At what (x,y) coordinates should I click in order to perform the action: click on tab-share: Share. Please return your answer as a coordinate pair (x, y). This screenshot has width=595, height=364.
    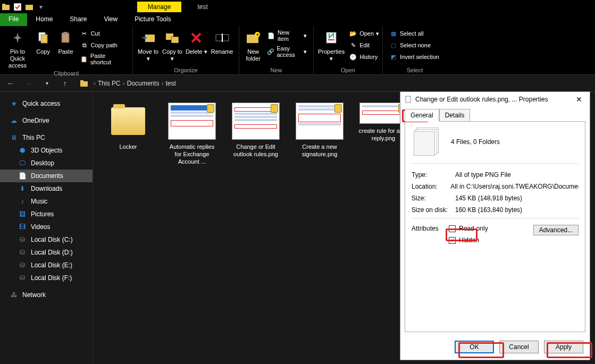
    Looking at the image, I should click on (78, 20).